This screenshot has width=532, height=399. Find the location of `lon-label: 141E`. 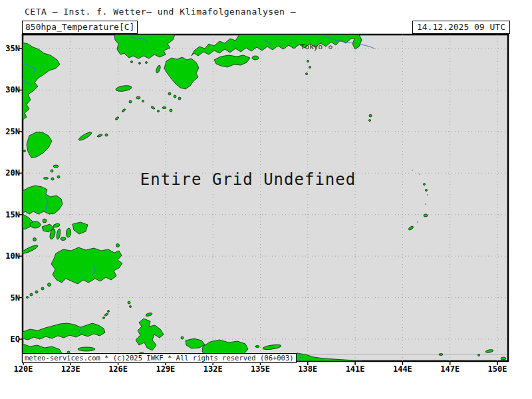

lon-label: 141E is located at coordinates (355, 369).